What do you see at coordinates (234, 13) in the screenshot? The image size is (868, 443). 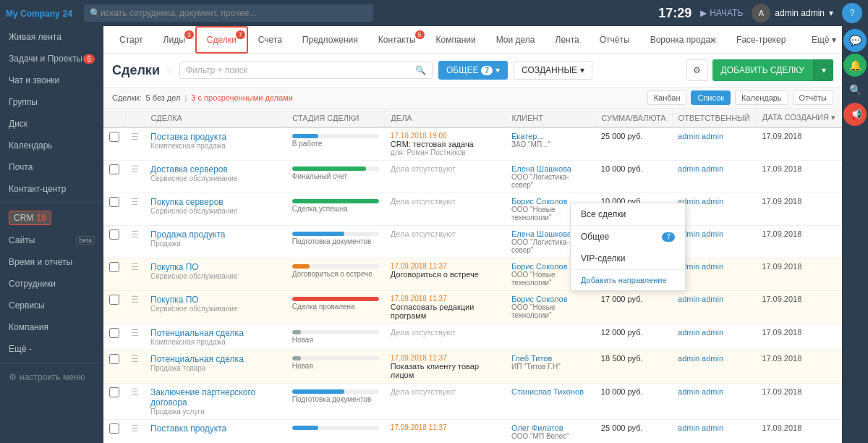 I see `search-input` at bounding box center [234, 13].